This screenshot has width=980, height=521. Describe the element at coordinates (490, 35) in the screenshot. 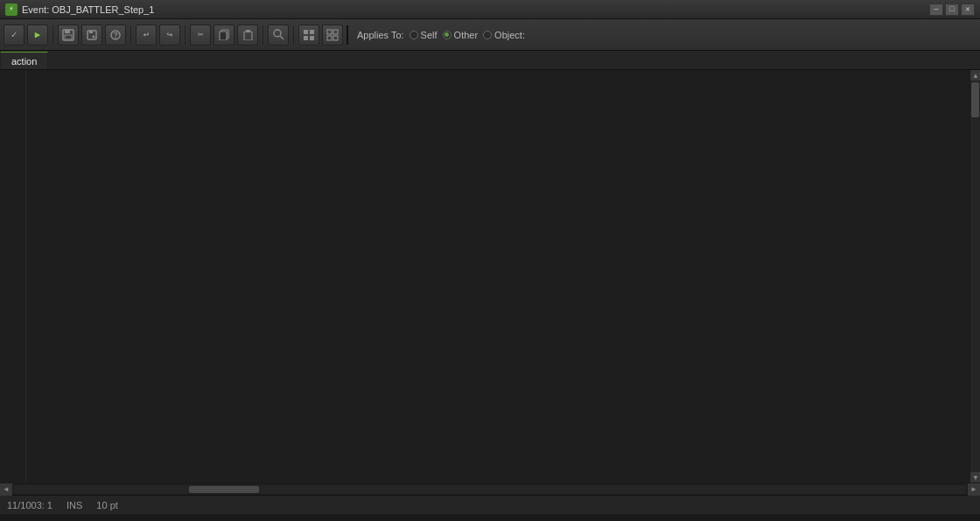

I see `toolbar: ✓ ▶ ↩ ↪ ✂ Applies To: Self Other` at that location.